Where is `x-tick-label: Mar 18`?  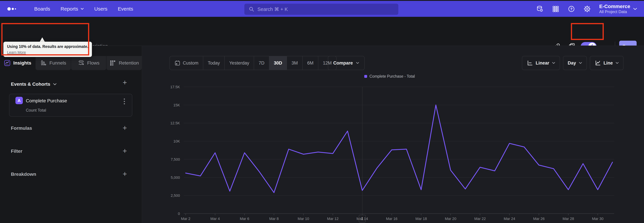 x-tick-label: Mar 18 is located at coordinates (421, 219).